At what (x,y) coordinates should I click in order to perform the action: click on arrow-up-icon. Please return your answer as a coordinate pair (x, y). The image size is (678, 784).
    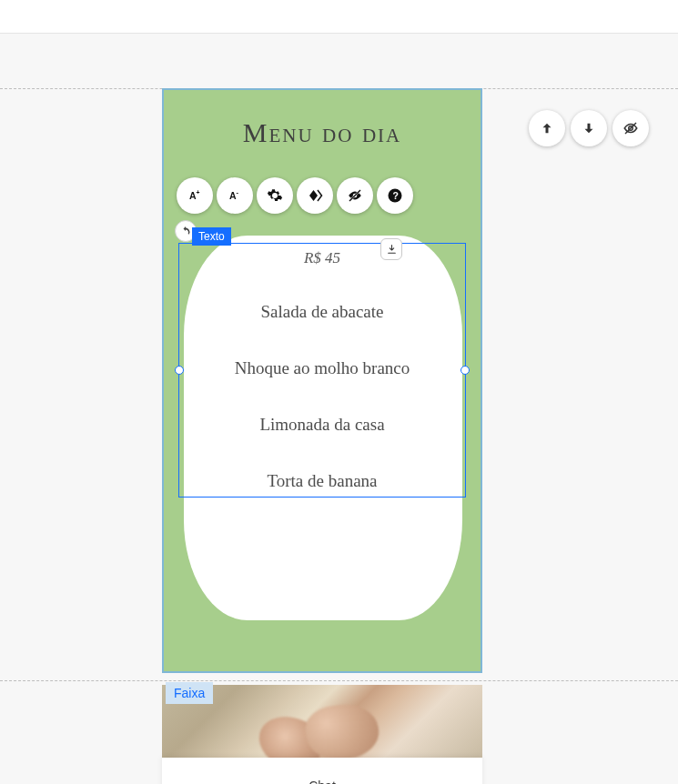
    Looking at the image, I should click on (547, 128).